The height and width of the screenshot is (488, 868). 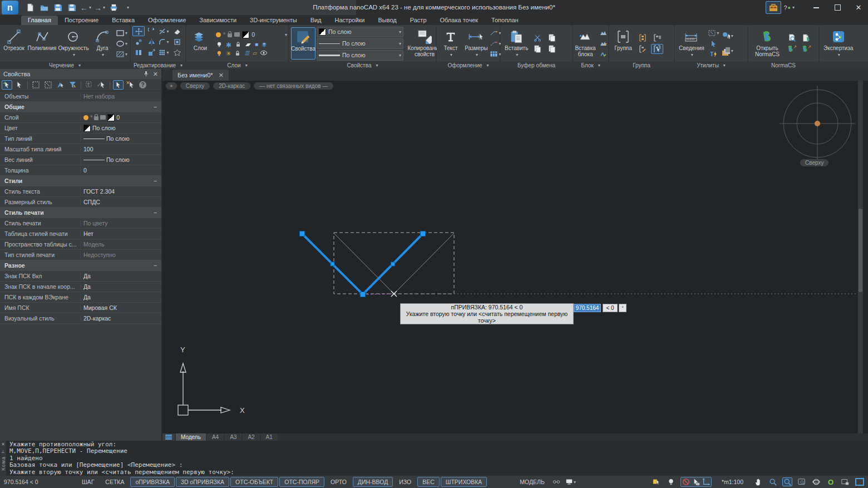 What do you see at coordinates (81, 276) in the screenshot?
I see `prop-Знак ПСК Вкл: Знак ПСК ВклДа` at bounding box center [81, 276].